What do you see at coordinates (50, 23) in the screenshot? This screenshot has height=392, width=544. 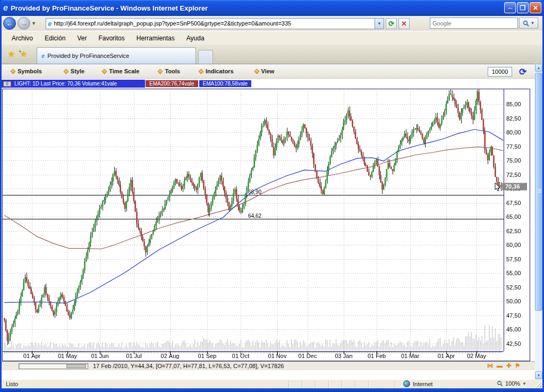 I see `page-icon: e` at bounding box center [50, 23].